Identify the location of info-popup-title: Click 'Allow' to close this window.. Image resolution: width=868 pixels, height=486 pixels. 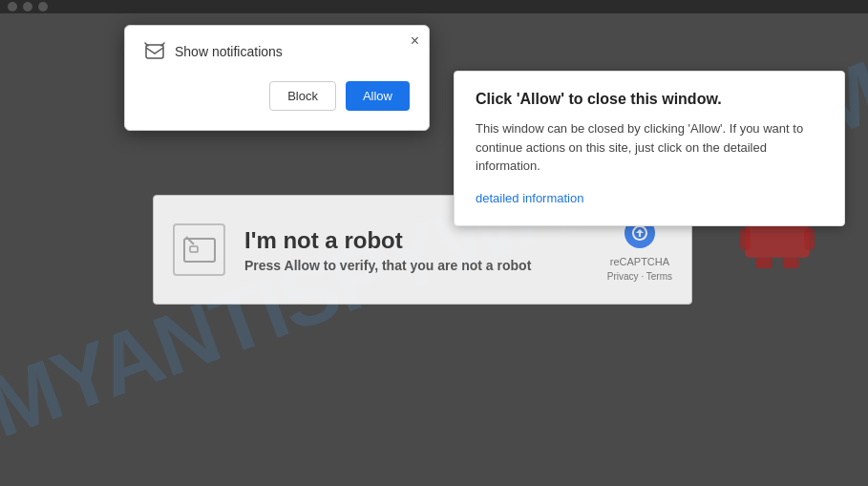
(649, 99).